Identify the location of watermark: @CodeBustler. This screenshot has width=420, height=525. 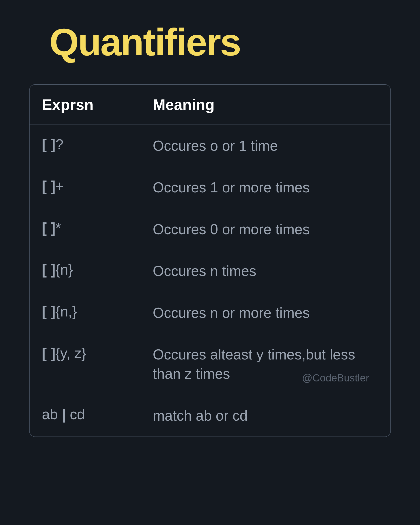
(336, 378).